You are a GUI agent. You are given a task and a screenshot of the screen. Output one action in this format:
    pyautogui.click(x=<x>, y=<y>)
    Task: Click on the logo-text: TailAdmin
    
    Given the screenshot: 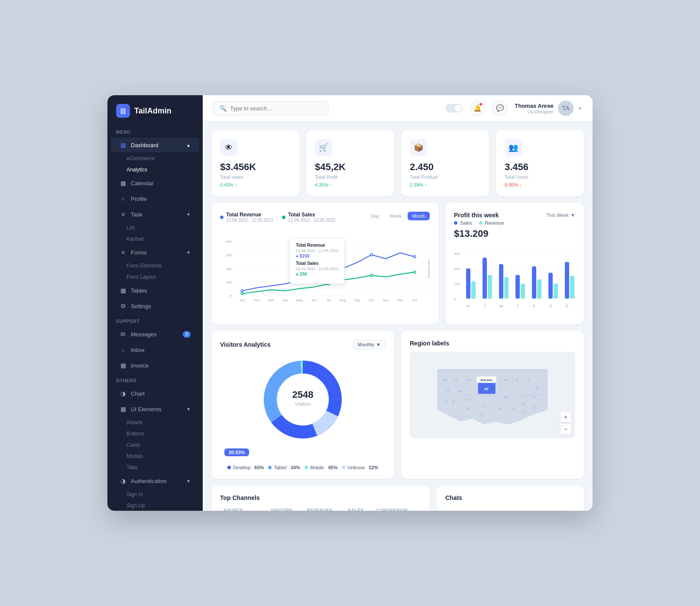 What is the action you would take?
    pyautogui.click(x=153, y=111)
    